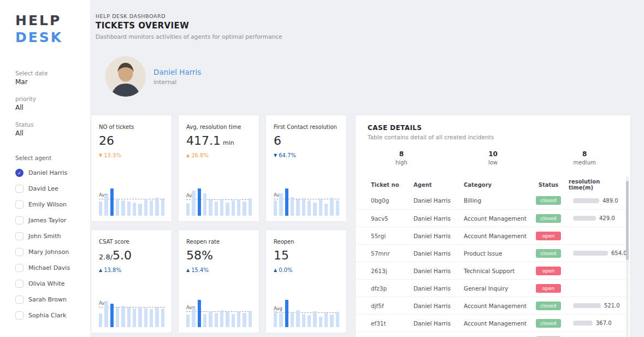 This screenshot has height=337, width=644. What do you see at coordinates (627, 257) in the screenshot?
I see `table-scrollbar-track` at bounding box center [627, 257].